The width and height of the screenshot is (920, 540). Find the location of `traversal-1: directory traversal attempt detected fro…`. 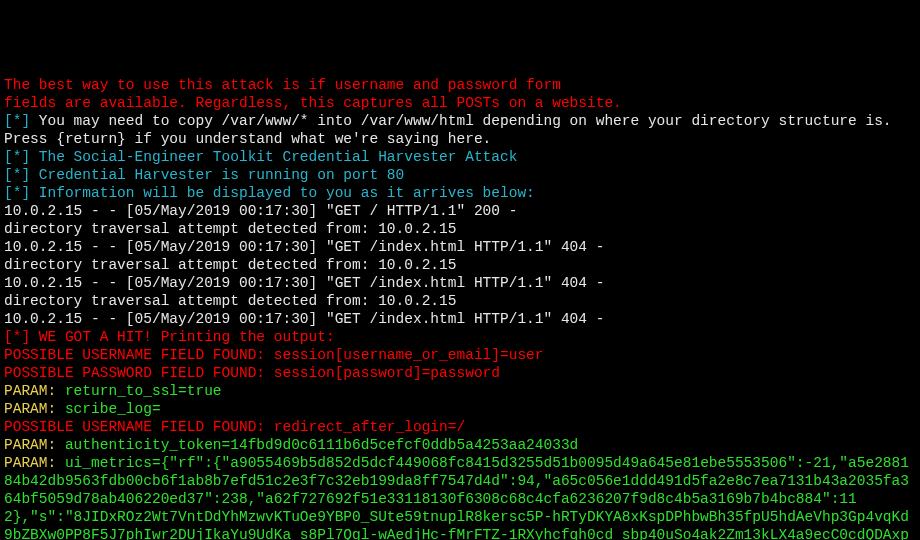

traversal-1: directory traversal attempt detected fro… is located at coordinates (460, 229).